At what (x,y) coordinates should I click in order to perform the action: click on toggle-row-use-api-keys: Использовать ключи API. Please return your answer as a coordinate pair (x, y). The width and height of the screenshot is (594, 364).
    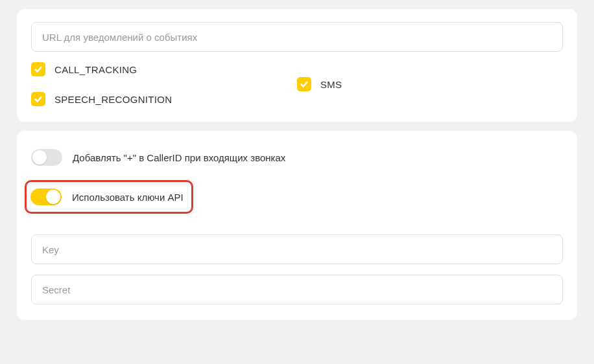
    Looking at the image, I should click on (109, 197).